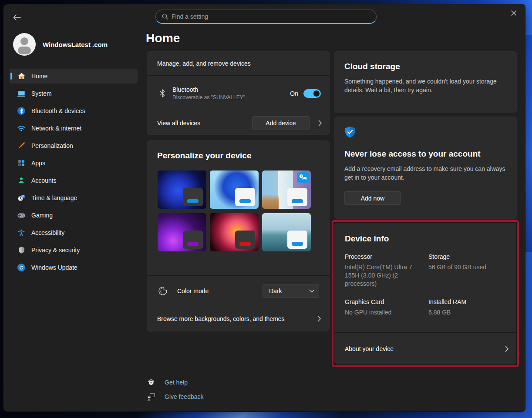 The width and height of the screenshot is (532, 418). Describe the element at coordinates (11, 76) in the screenshot. I see `selected-accent-bar` at that location.